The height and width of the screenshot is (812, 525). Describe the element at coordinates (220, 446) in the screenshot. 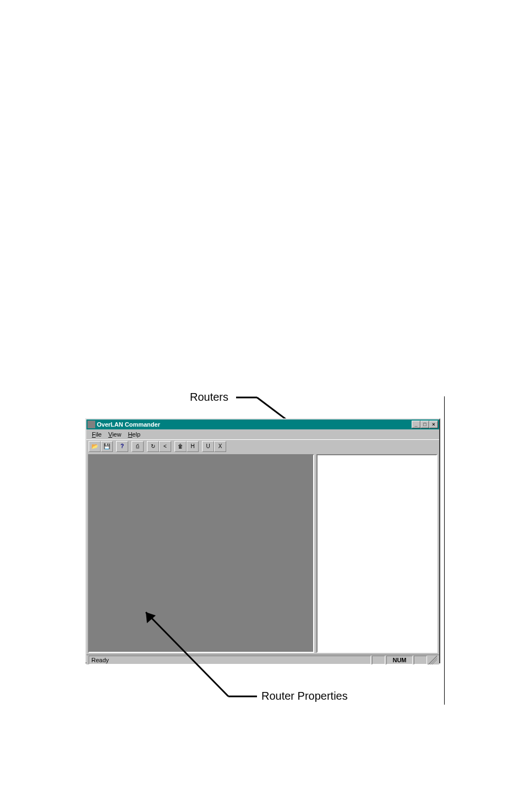

I see `stop-icon: X` at that location.